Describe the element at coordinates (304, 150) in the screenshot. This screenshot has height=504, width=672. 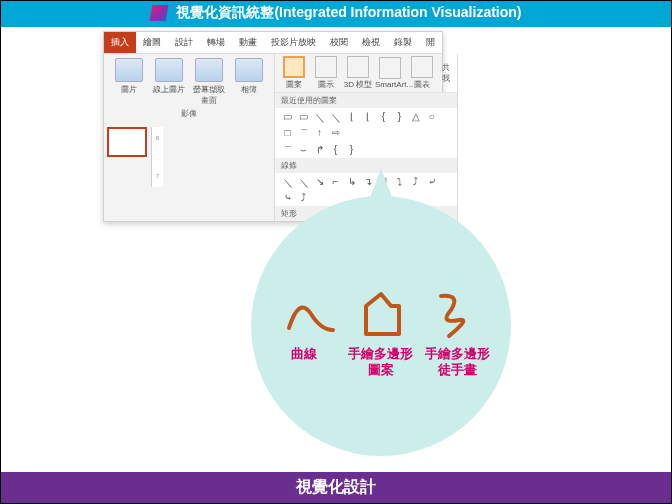
I see `shape-glyph: ⌣` at that location.